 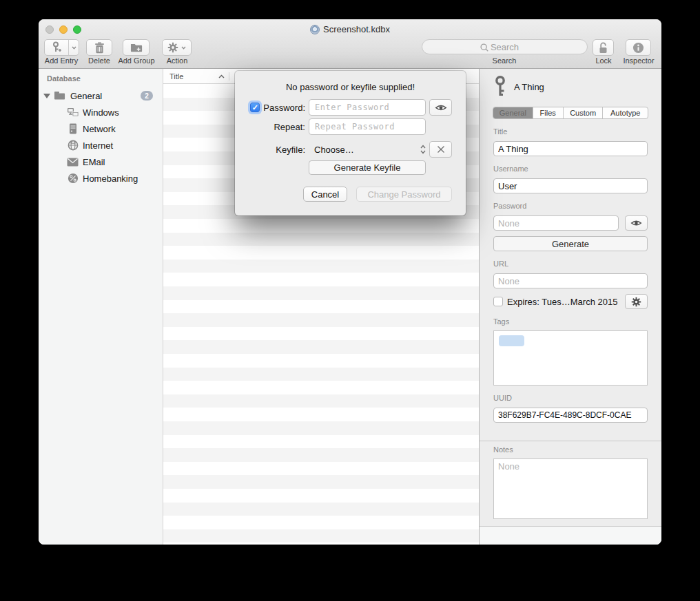 What do you see at coordinates (570, 206) in the screenshot?
I see `password-field-label: Password` at bounding box center [570, 206].